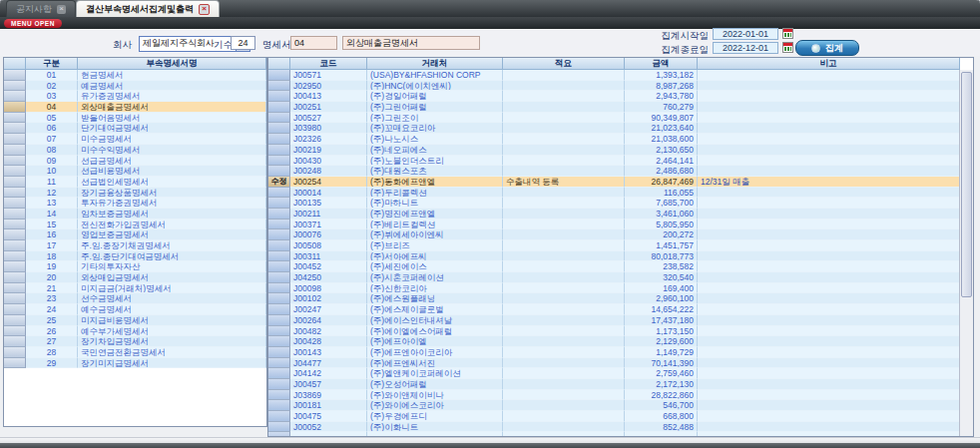  What do you see at coordinates (411, 43) in the screenshot?
I see `statement-name-input` at bounding box center [411, 43].